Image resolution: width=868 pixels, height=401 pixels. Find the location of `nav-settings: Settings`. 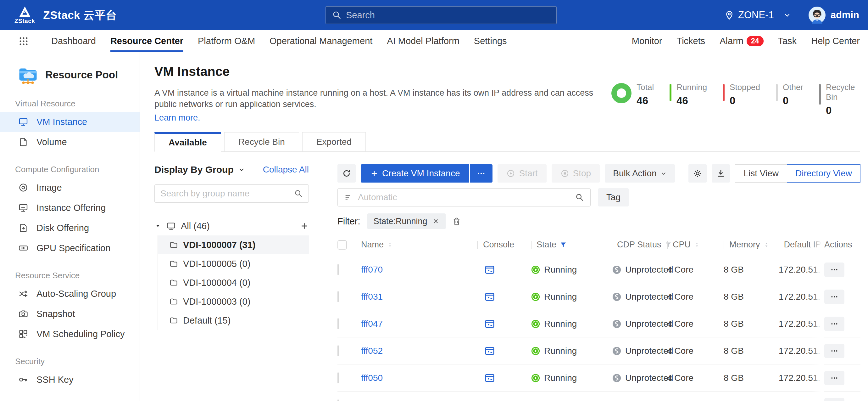

nav-settings: Settings is located at coordinates (491, 41).